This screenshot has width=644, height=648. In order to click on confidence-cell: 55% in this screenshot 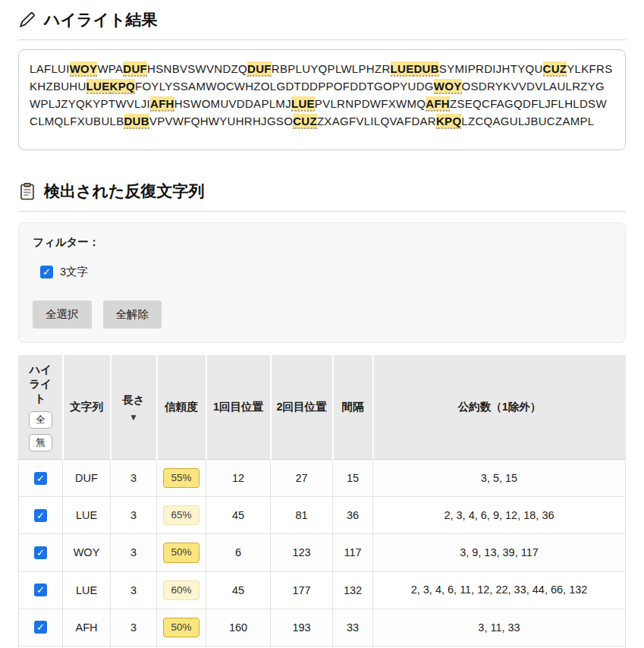, I will do `click(182, 478)`.